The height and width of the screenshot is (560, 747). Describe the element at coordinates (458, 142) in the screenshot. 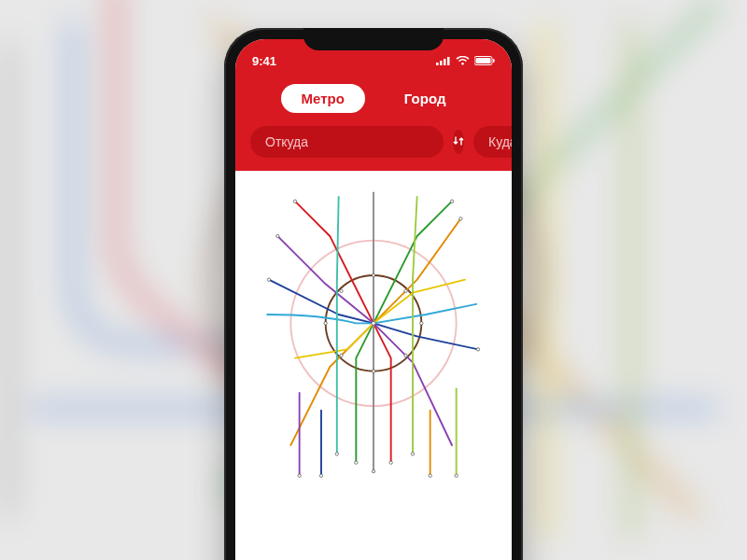

I see `swap-button` at that location.